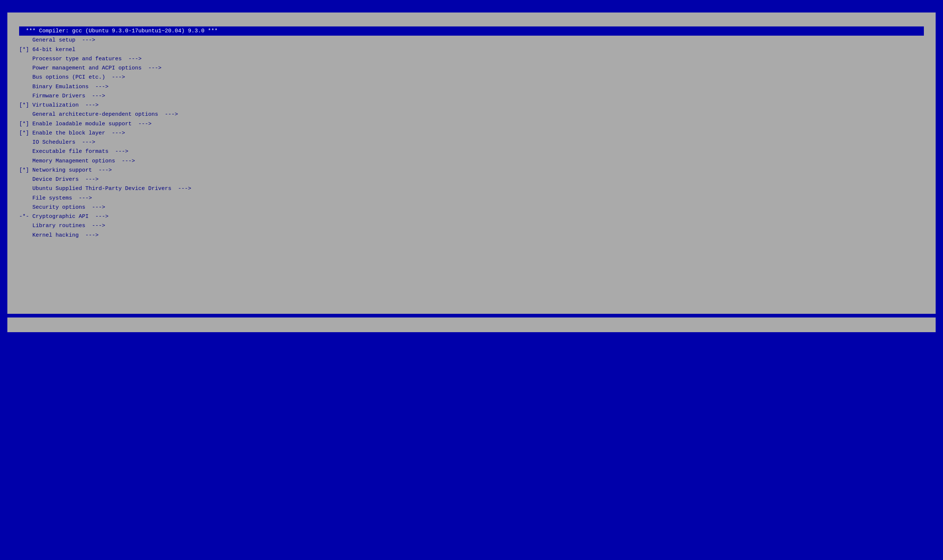 This screenshot has width=943, height=560. What do you see at coordinates (471, 189) in the screenshot?
I see `menu-item-ubuntu-third-party: Ubuntu Supplied Third-Party Device Drive…` at bounding box center [471, 189].